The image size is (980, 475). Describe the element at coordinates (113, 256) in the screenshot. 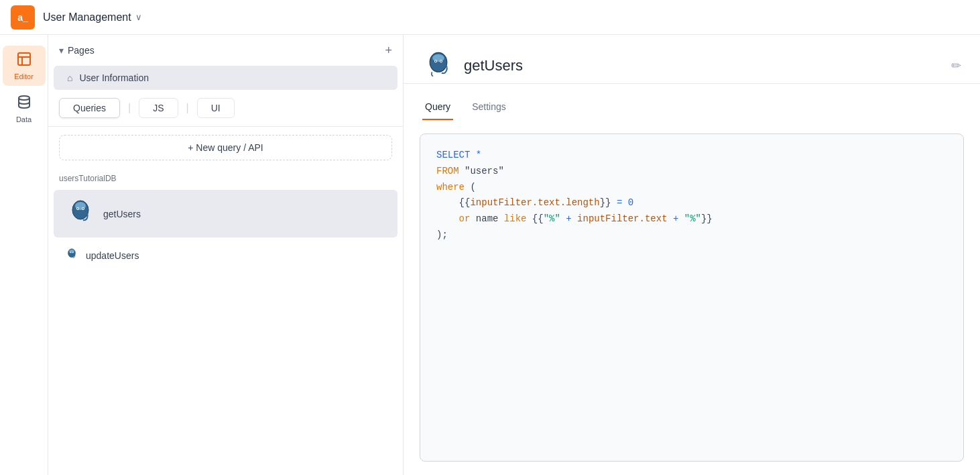

I see `query-item-updateusers-label: updateUsers` at that location.